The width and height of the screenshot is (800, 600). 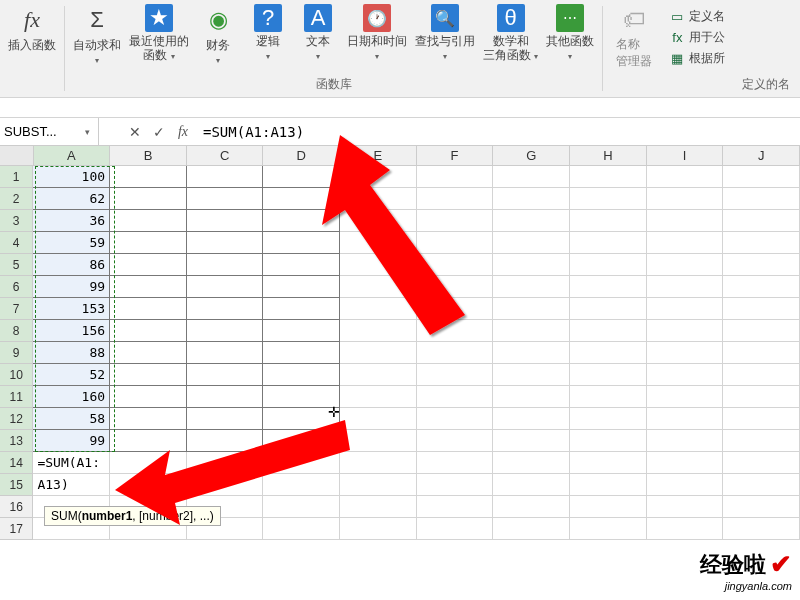 What do you see at coordinates (16, 529) in the screenshot?
I see `row-header: 17` at bounding box center [16, 529].